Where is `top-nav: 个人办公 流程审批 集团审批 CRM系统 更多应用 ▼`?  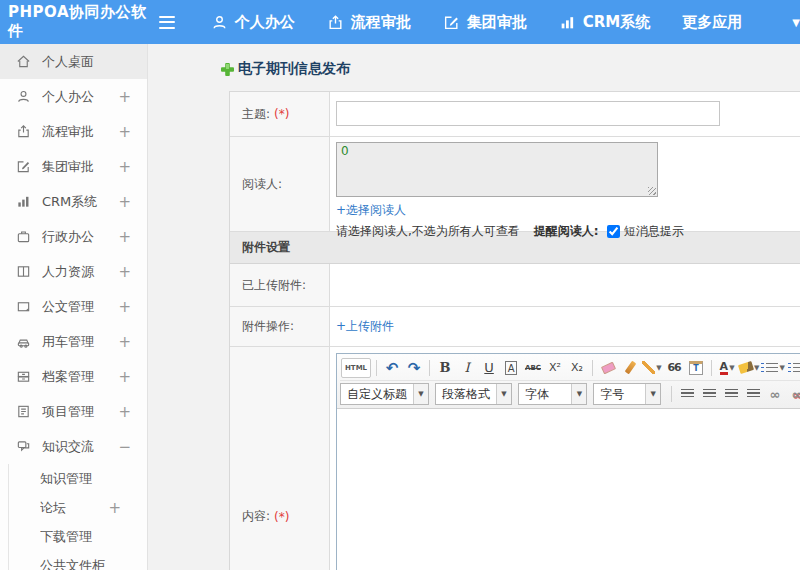 top-nav: 个人办公 流程审批 集团审批 CRM系统 更多应用 ▼ is located at coordinates (506, 22).